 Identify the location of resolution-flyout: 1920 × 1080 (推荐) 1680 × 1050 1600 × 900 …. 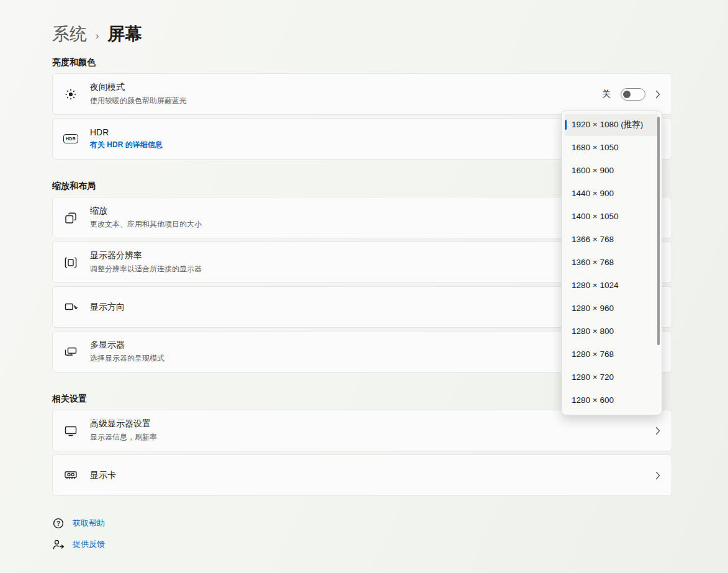
(612, 263).